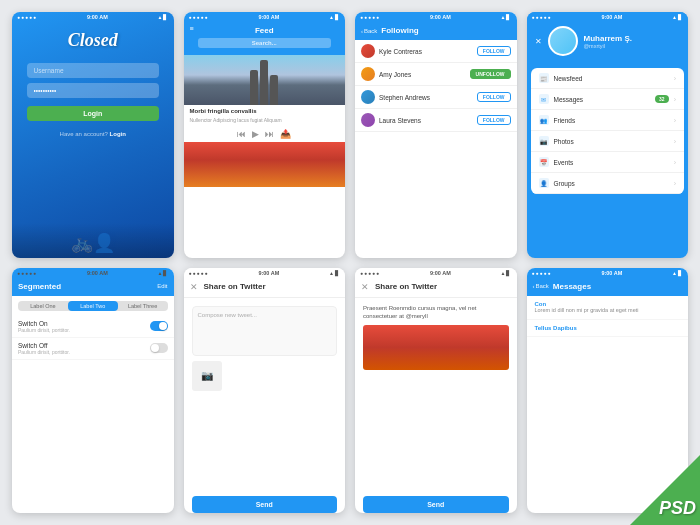 This screenshot has width=700, height=525. Describe the element at coordinates (426, 52) in the screenshot. I see `user-name: Kyle Contreras` at that location.